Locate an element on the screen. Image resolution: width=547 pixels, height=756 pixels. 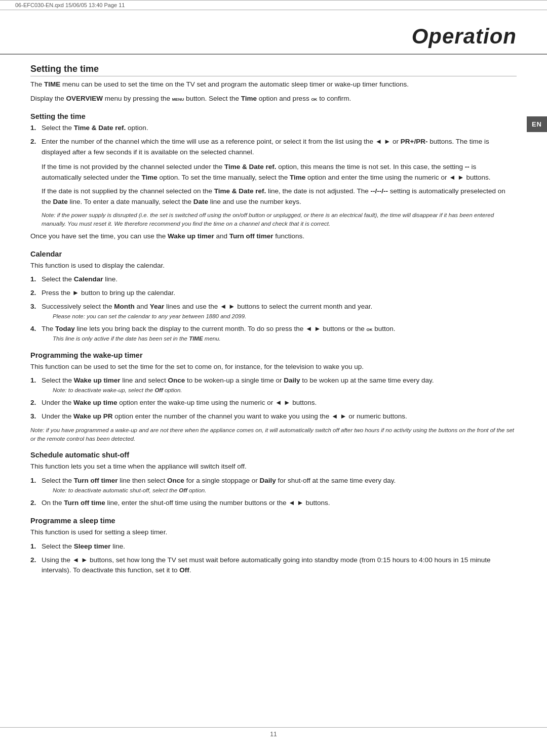
shutoff-note-deactivate: Note: to deactivate automatic shut-off, … is located at coordinates (279, 491).